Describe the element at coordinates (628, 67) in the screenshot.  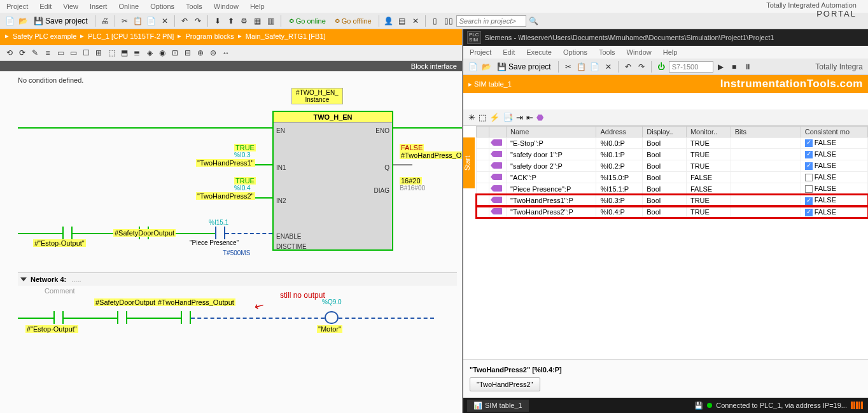
I see `sim-undo-icon: ↶` at that location.